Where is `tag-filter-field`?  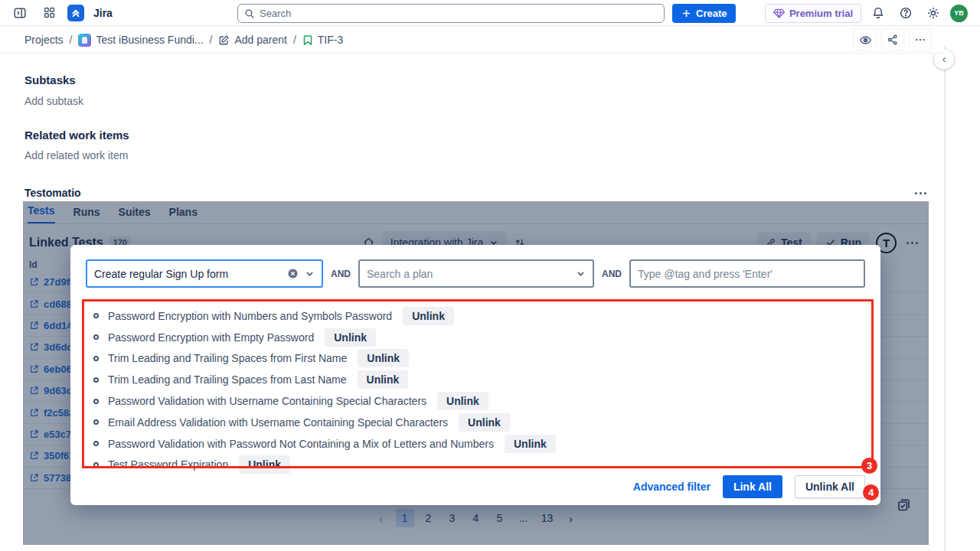
tag-filter-field is located at coordinates (747, 274).